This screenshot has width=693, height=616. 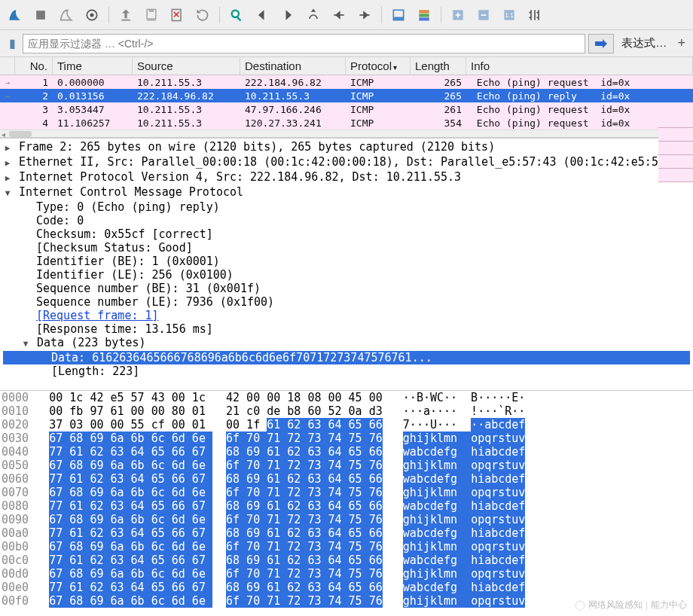 What do you see at coordinates (240, 177) in the screenshot?
I see `ip-summary: Internet Protocol Version 4, Src: 222.18…` at bounding box center [240, 177].